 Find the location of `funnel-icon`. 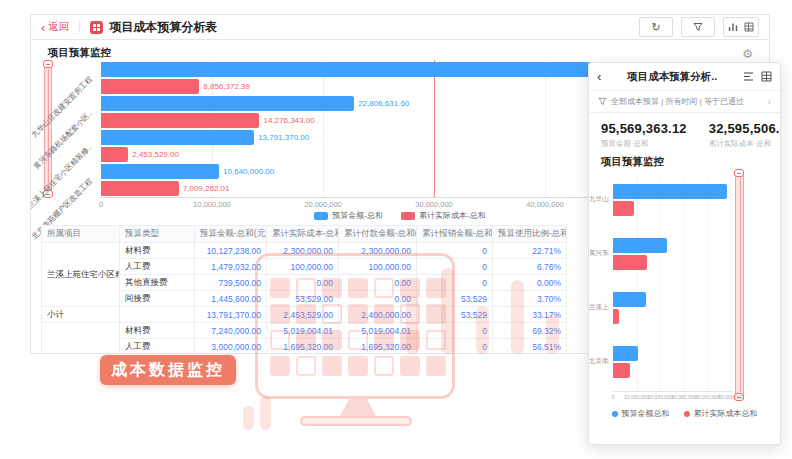

funnel-icon is located at coordinates (698, 27).